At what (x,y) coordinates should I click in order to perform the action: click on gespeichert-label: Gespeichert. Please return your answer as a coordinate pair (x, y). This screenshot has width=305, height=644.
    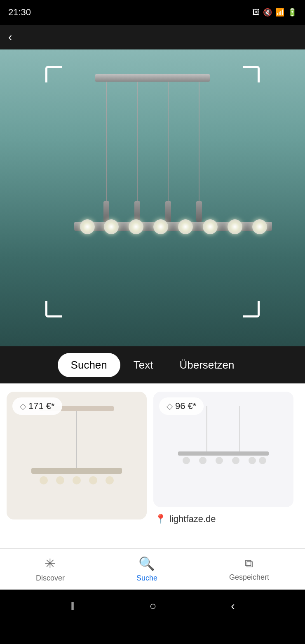
    Looking at the image, I should click on (249, 577).